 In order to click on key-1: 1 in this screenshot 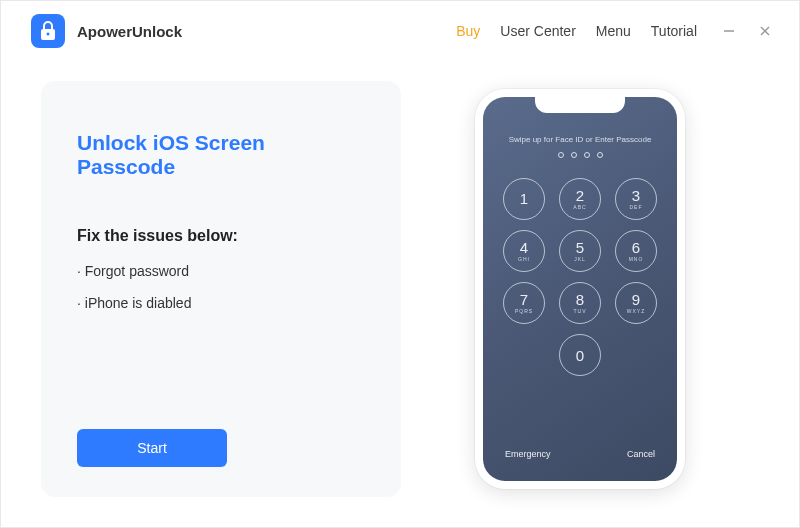, I will do `click(524, 199)`.